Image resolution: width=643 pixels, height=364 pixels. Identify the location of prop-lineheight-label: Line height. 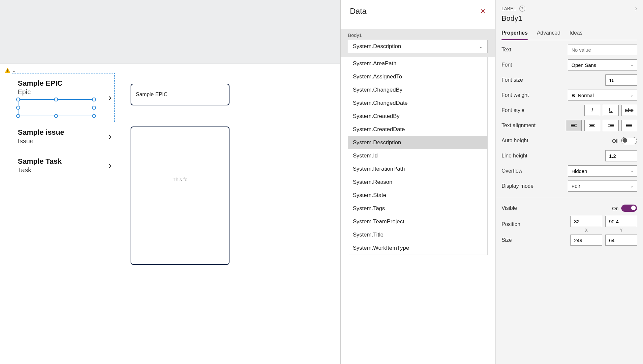
(514, 156).